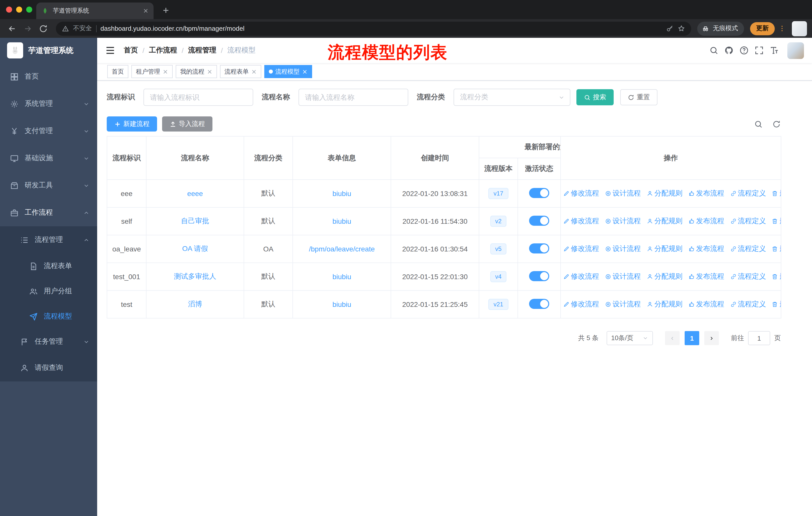  I want to click on tag-tenant: 租户管理, so click(152, 72).